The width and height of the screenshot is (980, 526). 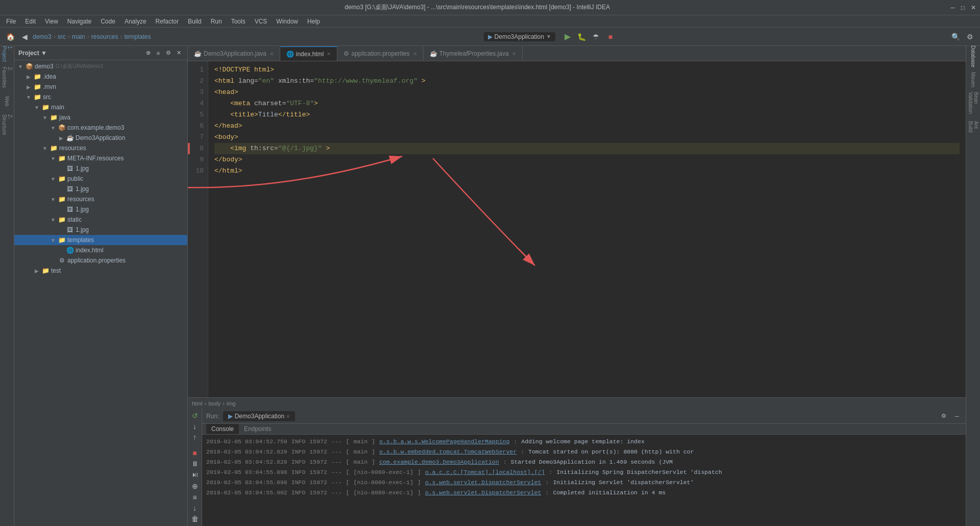 What do you see at coordinates (101, 128) in the screenshot?
I see `tree-item-package: ▼ 📦 com.example.demo3` at bounding box center [101, 128].